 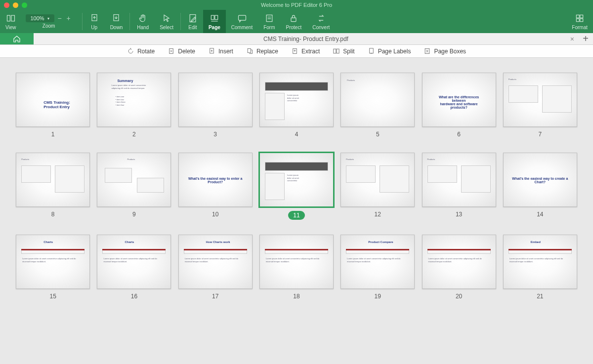 What do you see at coordinates (321, 22) in the screenshot?
I see `convert-button: Convert` at bounding box center [321, 22].